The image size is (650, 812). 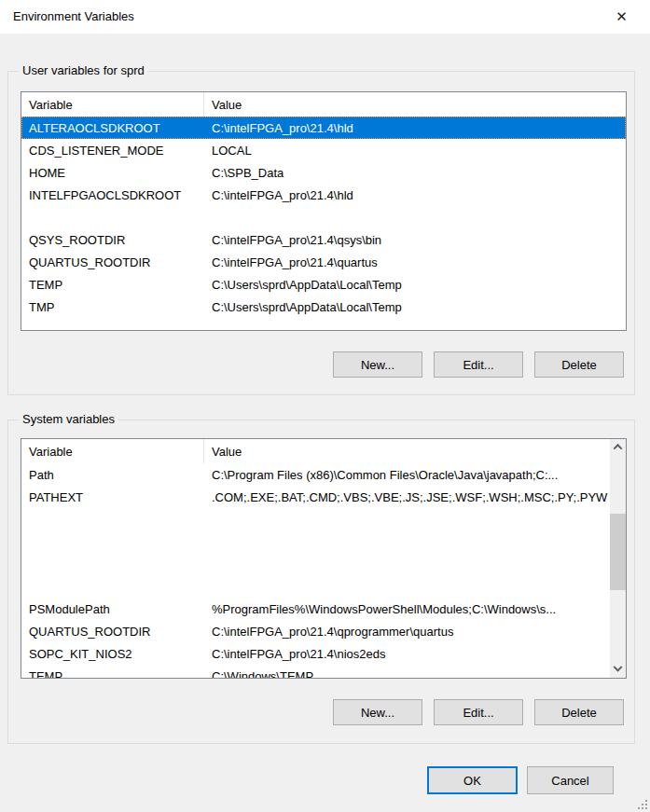 I want to click on table-row: TEMPC:\Windows\TEMP, so click(x=315, y=671).